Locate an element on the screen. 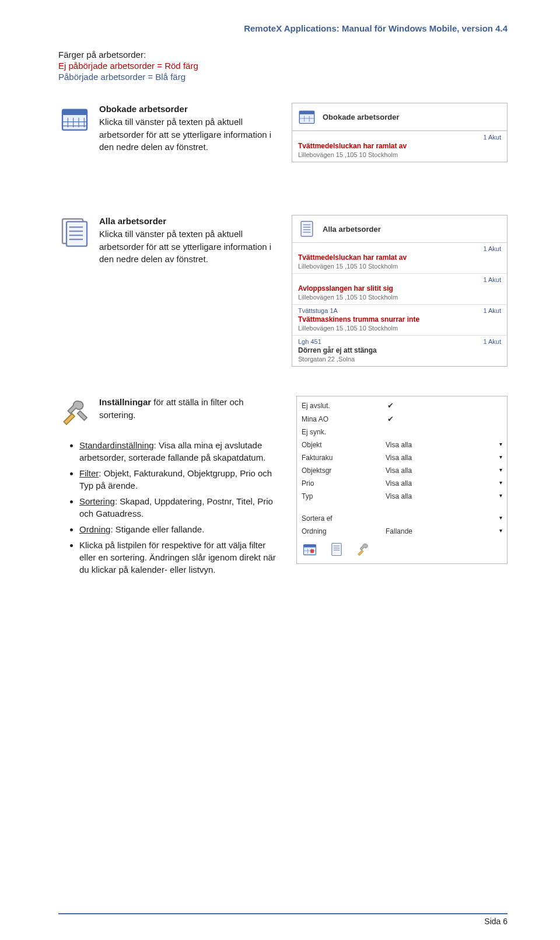 Image resolution: width=560 pixels, height=940 pixels. item-title: Tvättmaskinens trumma snurrar inte is located at coordinates (400, 319).